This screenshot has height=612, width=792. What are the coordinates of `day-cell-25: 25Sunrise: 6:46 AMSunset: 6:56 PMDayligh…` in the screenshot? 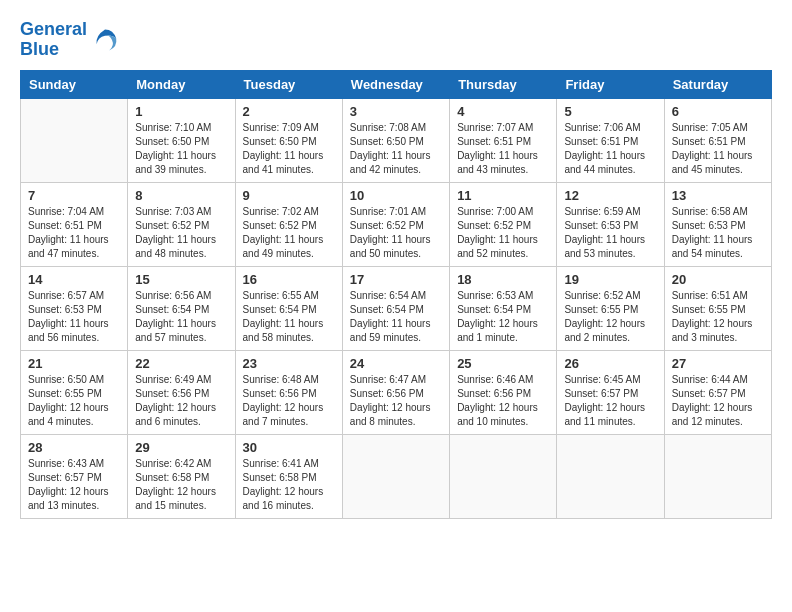 It's located at (504, 392).